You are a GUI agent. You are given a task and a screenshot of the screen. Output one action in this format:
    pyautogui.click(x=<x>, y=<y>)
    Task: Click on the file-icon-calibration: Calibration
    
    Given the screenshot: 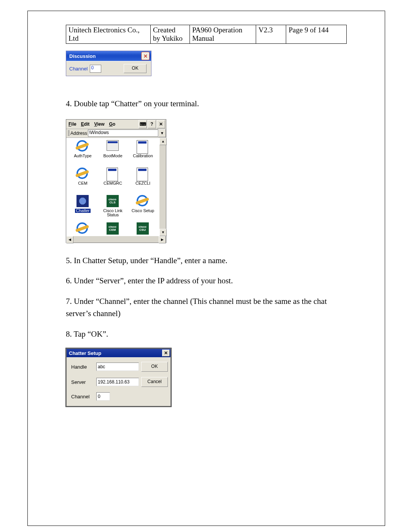 What is the action you would take?
    pyautogui.click(x=143, y=153)
    